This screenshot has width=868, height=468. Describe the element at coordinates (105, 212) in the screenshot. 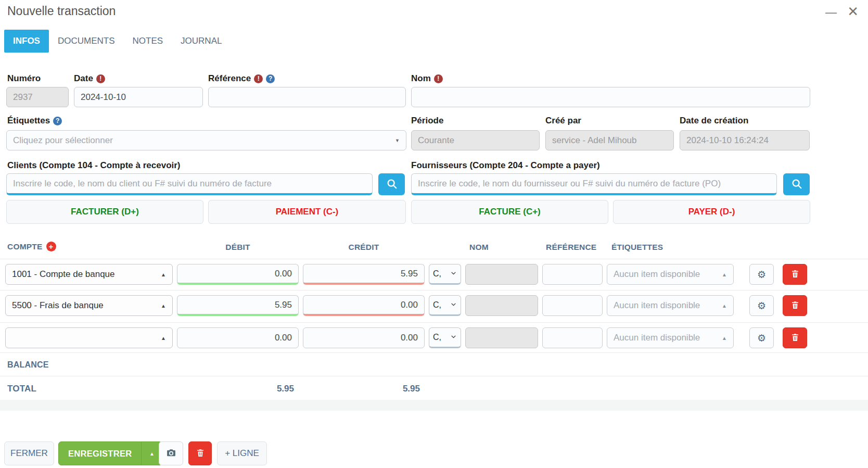

I see `facturer-button: FACTURER (D+)` at that location.